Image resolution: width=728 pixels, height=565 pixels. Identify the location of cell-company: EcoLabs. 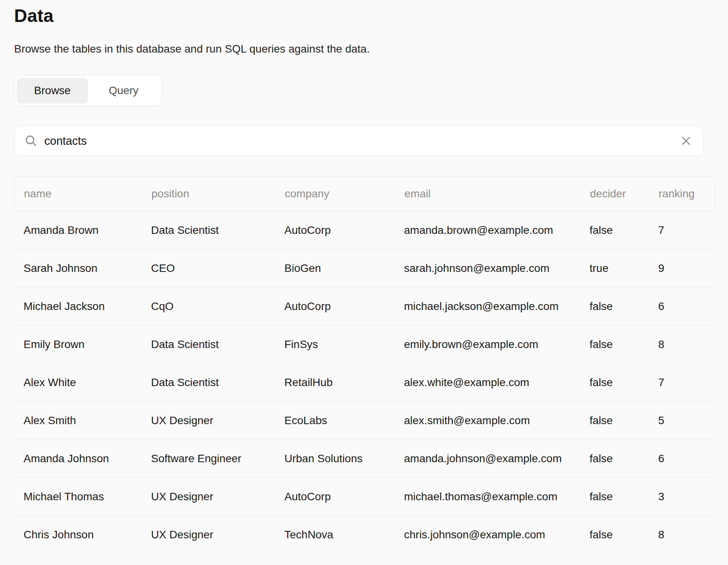
(344, 421).